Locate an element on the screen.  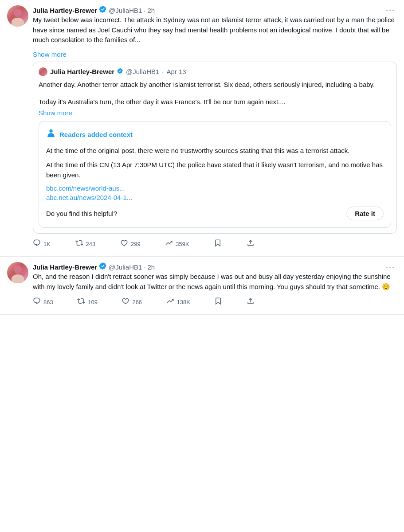
community-note-icon is located at coordinates (51, 135).